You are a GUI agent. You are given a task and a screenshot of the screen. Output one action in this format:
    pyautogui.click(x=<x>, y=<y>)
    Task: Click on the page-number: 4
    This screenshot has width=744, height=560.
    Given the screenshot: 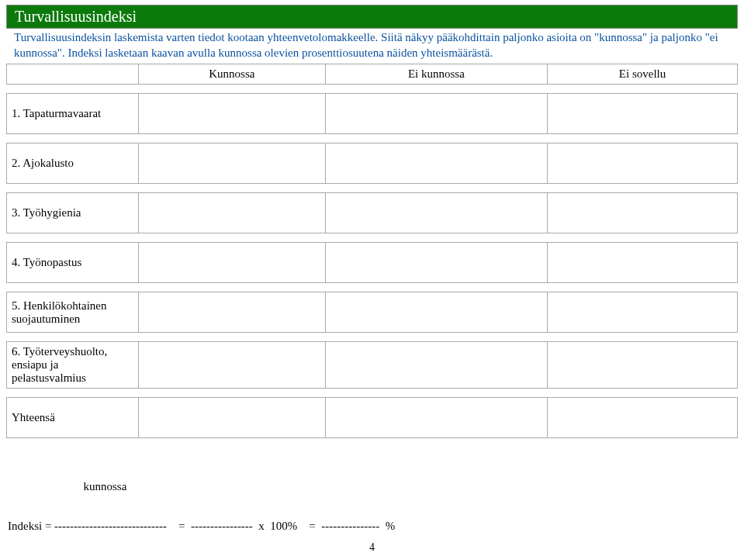 What is the action you would take?
    pyautogui.click(x=372, y=548)
    